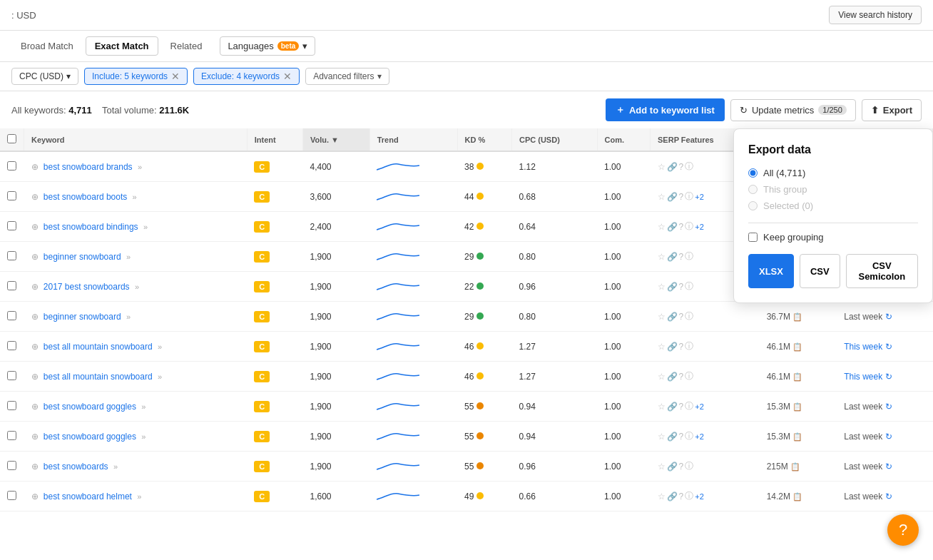  Describe the element at coordinates (45, 76) in the screenshot. I see `cpc-filter-button: CPC (USD) ▾` at that location.